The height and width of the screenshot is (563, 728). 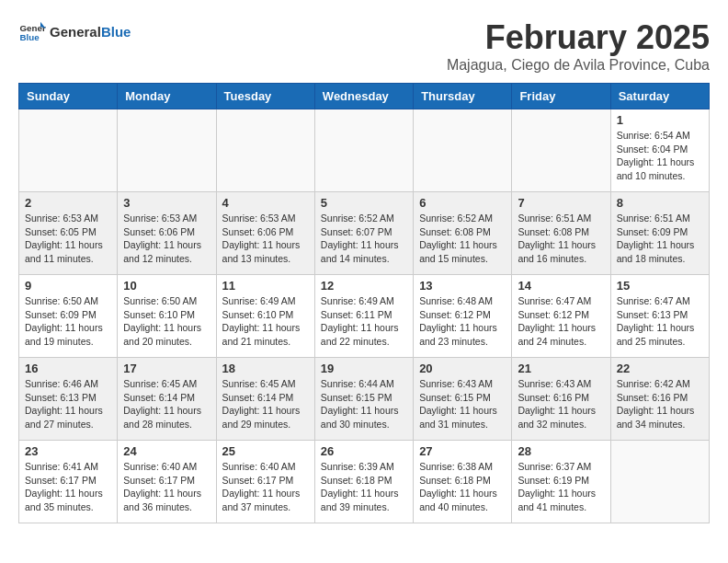 I want to click on day-info: Sunrise: 6:42 AM Sunset: 6:16 PM Dayligh…, so click(x=660, y=405).